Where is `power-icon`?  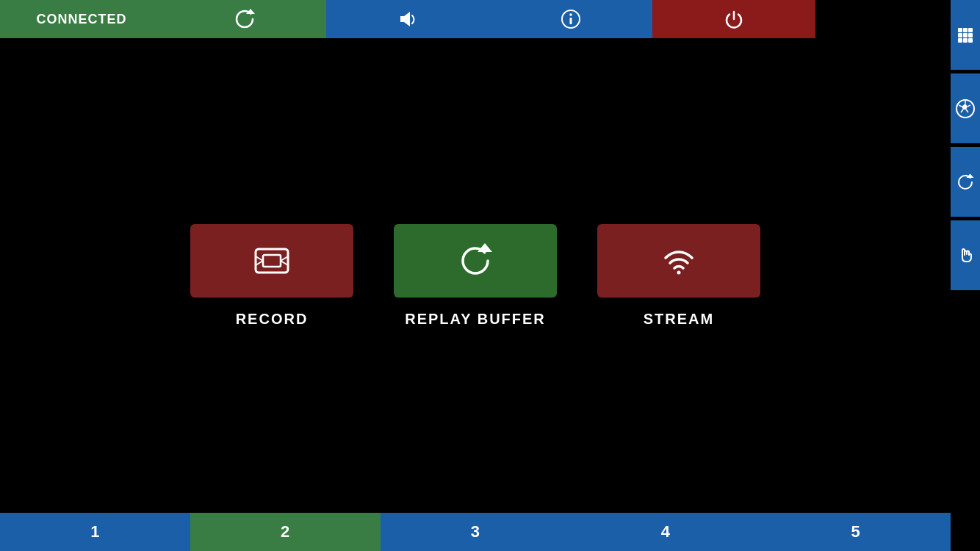 power-icon is located at coordinates (734, 19).